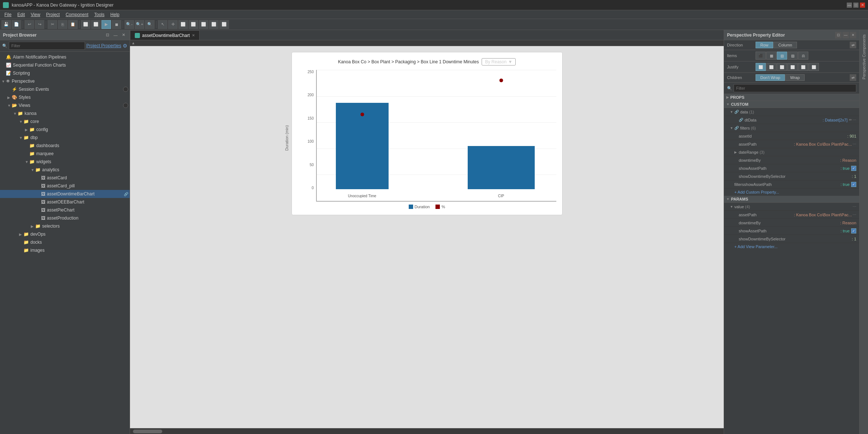 This screenshot has width=868, height=434. I want to click on copy-button: ⎘, so click(63, 25).